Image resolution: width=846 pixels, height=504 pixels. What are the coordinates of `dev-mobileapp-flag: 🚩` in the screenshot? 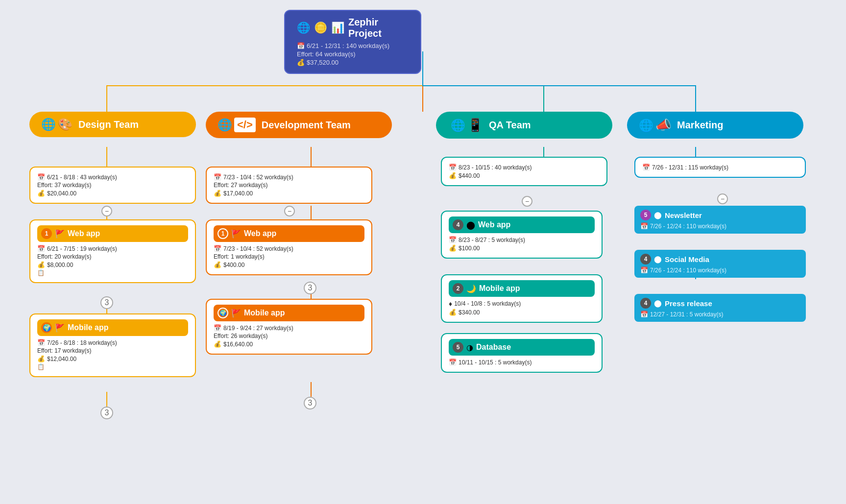 It's located at (236, 313).